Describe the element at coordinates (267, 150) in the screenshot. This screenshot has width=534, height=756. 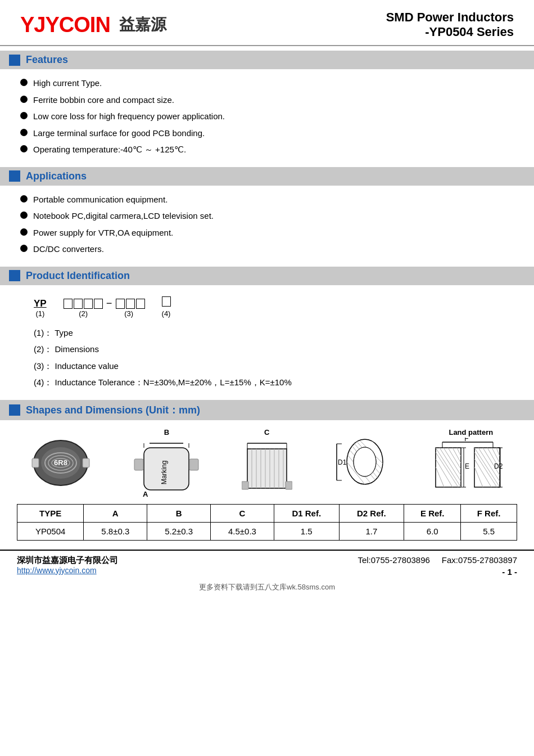
I see `list-item: Operating temperature:-40℃ ～ +125℃.` at that location.